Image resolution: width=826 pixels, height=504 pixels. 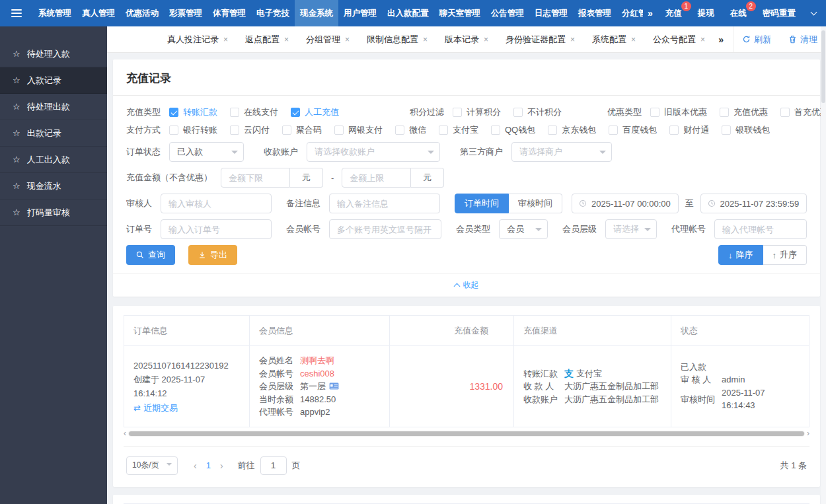 I want to click on recent-trades-link: ⇄ 近期交易, so click(x=156, y=408).